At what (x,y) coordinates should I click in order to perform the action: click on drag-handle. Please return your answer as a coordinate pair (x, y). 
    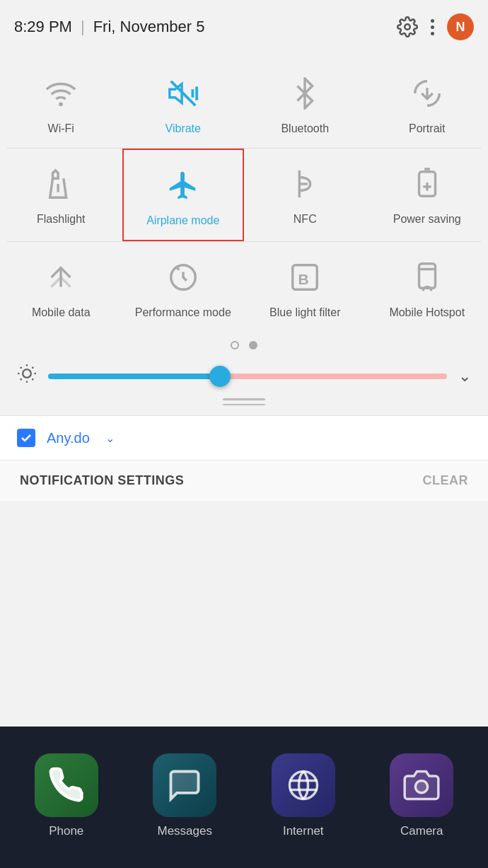
    Looking at the image, I should click on (244, 404).